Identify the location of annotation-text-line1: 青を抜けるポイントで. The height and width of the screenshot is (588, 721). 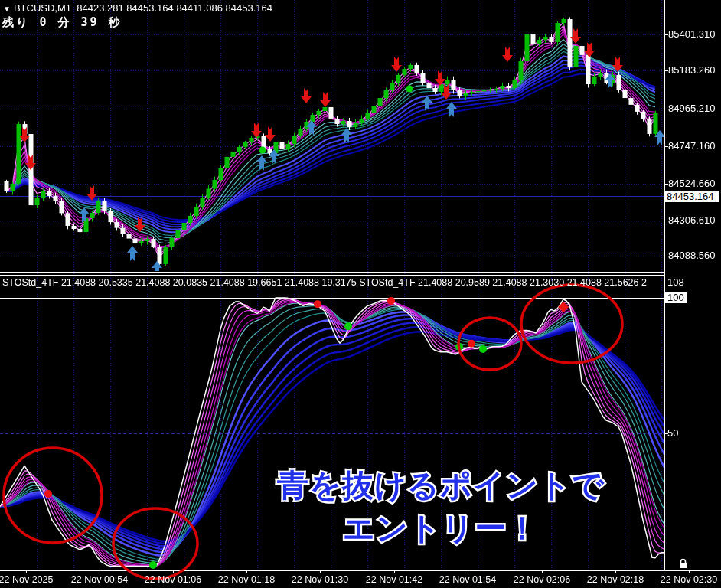
(441, 485).